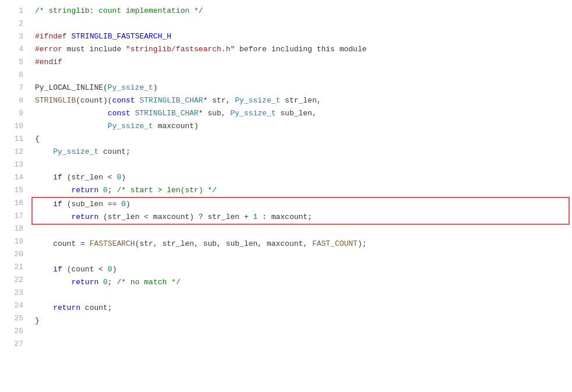 Image resolution: width=572 pixels, height=392 pixels. Describe the element at coordinates (181, 49) in the screenshot. I see `code-token: "stringlib/fastsearch.h"` at that location.